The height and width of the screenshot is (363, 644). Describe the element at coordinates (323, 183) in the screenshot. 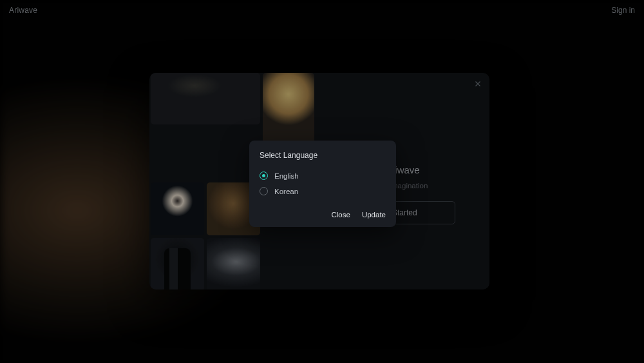

I see `language-options: English Korean` at that location.